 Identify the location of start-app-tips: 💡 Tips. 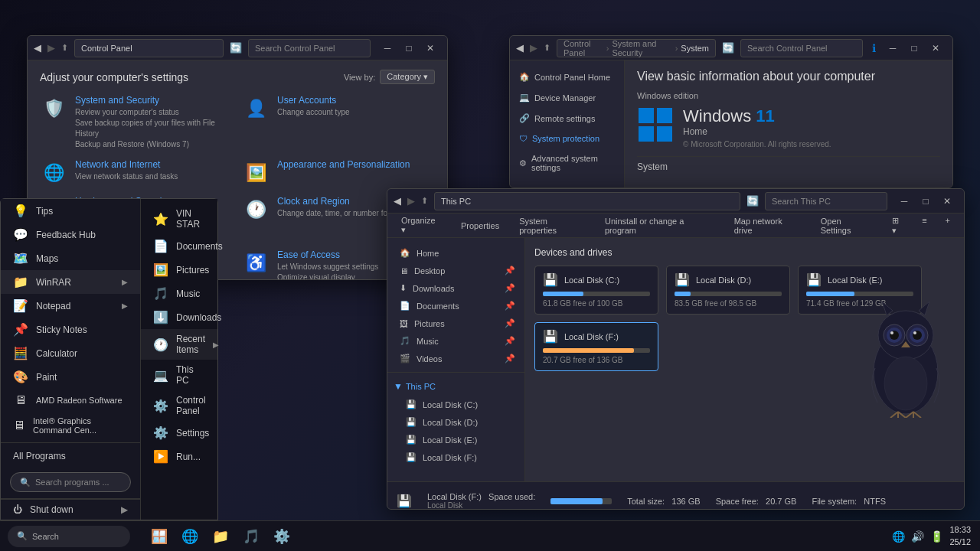
(70, 211).